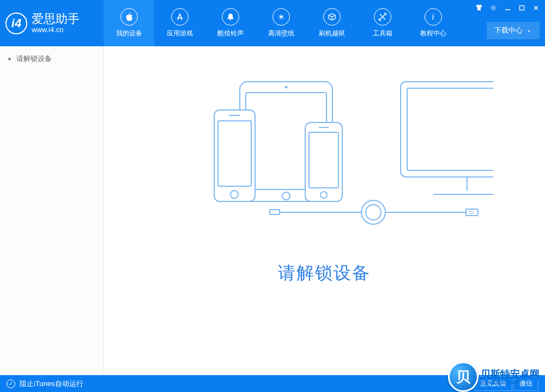  Describe the element at coordinates (272, 23) in the screenshot. I see `header: i4 爱思助手 www.i4.cn 我的设备 应用游戏 酷炫铃声 高清壁纸` at that location.